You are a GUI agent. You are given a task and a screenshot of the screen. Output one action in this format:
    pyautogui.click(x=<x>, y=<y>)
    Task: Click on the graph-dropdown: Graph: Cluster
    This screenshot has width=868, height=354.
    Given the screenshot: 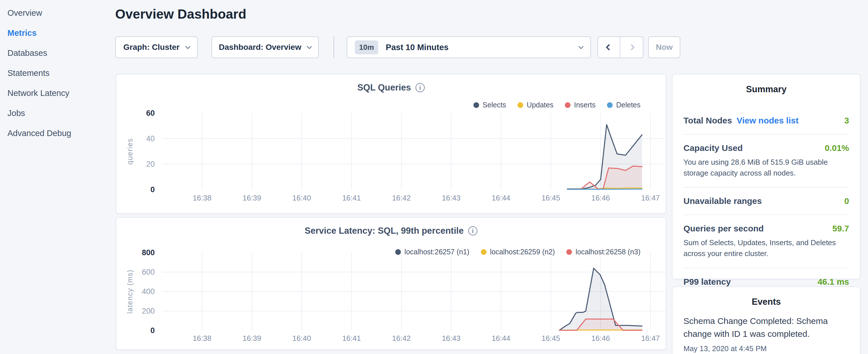 What is the action you would take?
    pyautogui.click(x=156, y=47)
    